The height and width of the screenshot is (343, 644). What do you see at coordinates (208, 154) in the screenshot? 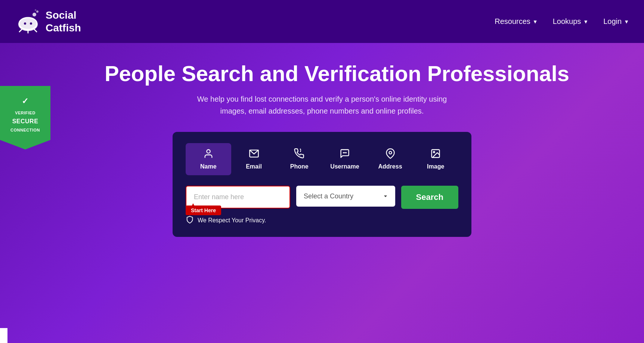
I see `person-icon` at bounding box center [208, 154].